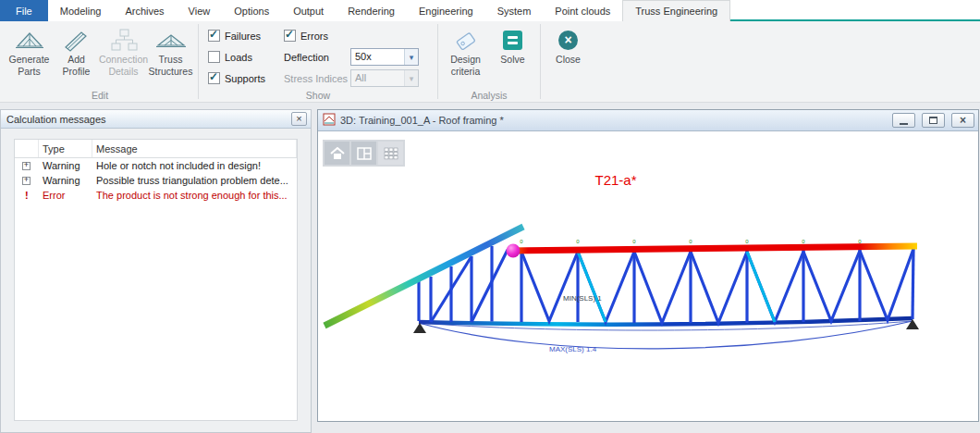 The width and height of the screenshot is (980, 433). I want to click on stress-indices-dropdown: All, so click(385, 78).